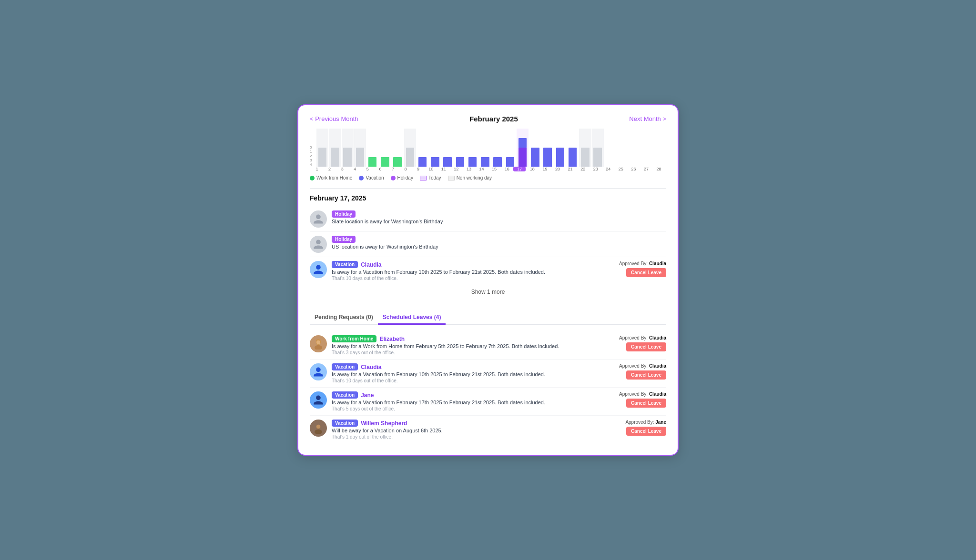 Image resolution: width=976 pixels, height=560 pixels. Describe the element at coordinates (507, 169) in the screenshot. I see `day-label: 16` at that location.